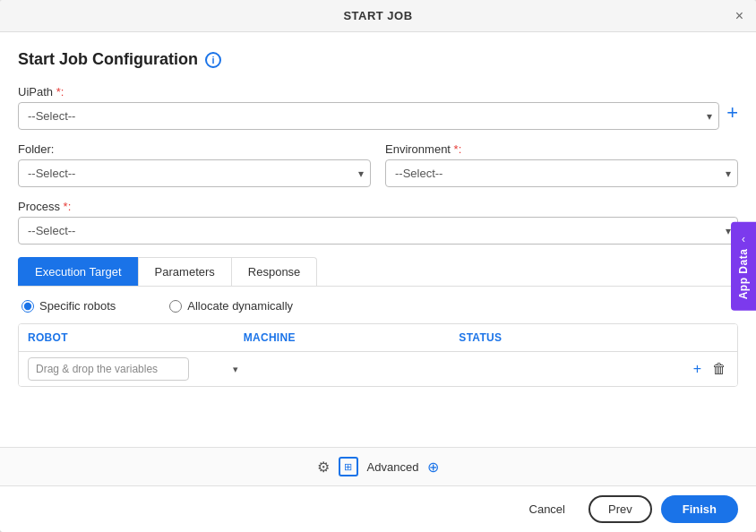 The width and height of the screenshot is (756, 532). I want to click on app-data-side-panel: ‹ App Data, so click(743, 267).